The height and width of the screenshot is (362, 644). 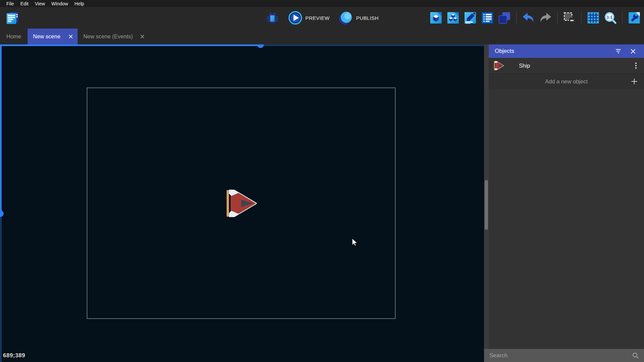 What do you see at coordinates (470, 18) in the screenshot?
I see `properties-editor-button` at bounding box center [470, 18].